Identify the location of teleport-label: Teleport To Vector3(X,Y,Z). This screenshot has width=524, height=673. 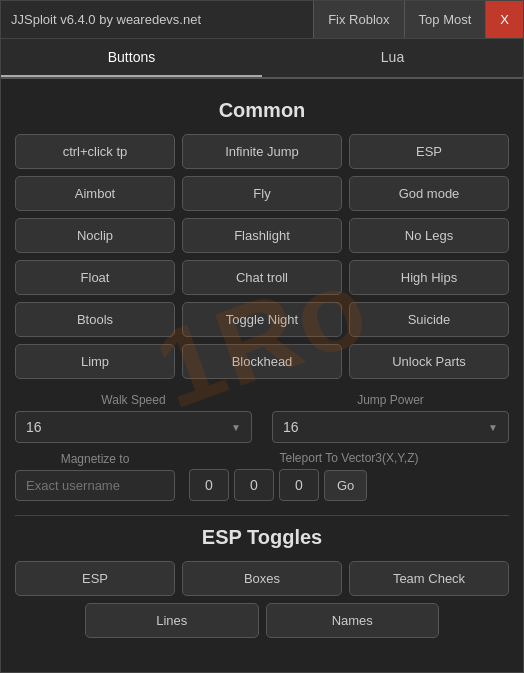
(349, 458).